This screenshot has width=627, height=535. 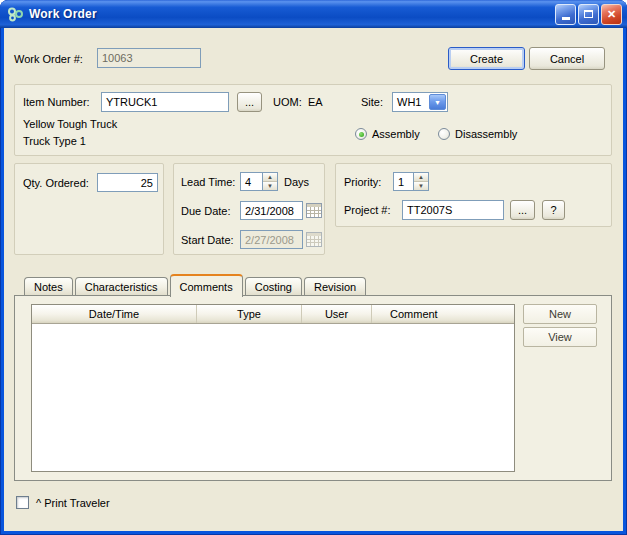 I want to click on item-description-line2: Truck Type 1, so click(x=54, y=141).